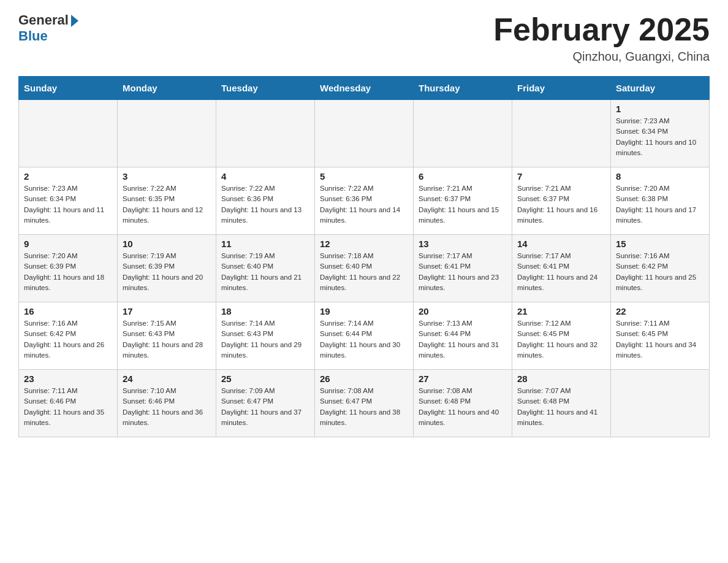 Image resolution: width=728 pixels, height=563 pixels. Describe the element at coordinates (463, 88) in the screenshot. I see `day-of-week-thursday: Thursday` at that location.